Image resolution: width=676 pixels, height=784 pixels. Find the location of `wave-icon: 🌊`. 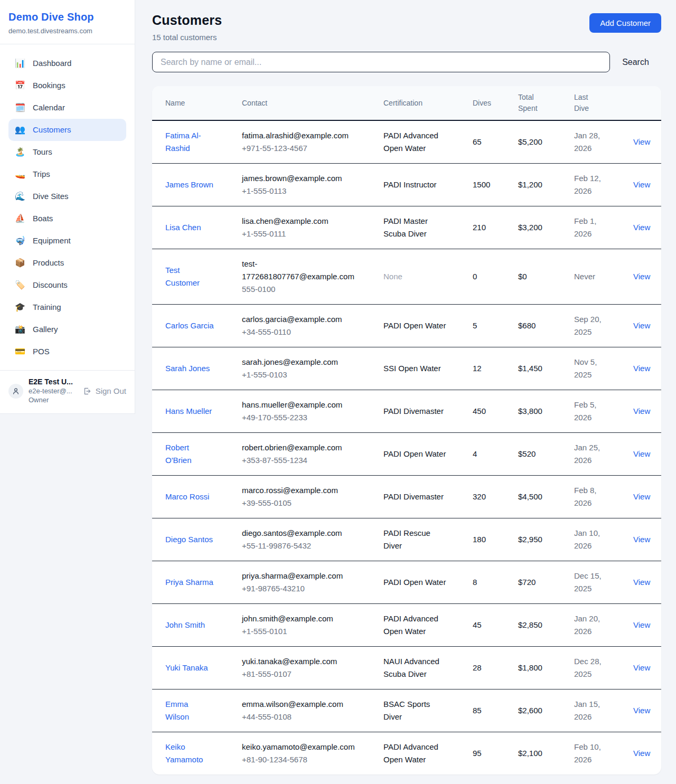

wave-icon: 🌊 is located at coordinates (20, 196).